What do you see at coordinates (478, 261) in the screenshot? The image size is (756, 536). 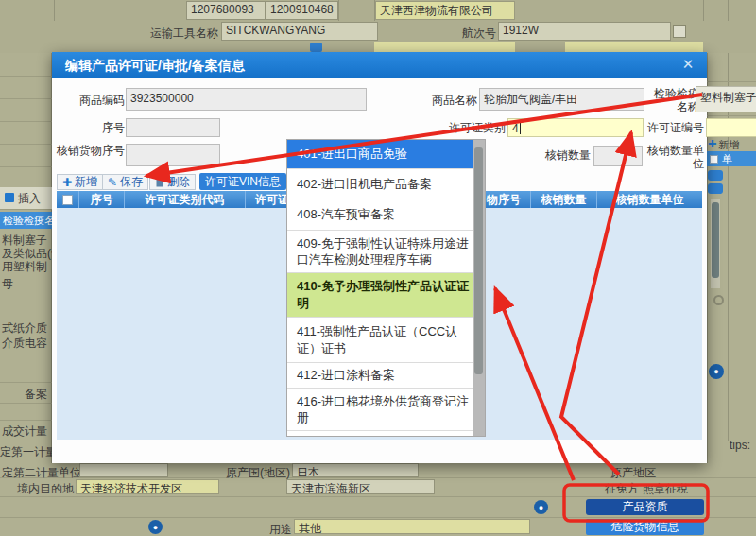 I see `dropdown-scrollbar-thumb` at bounding box center [478, 261].